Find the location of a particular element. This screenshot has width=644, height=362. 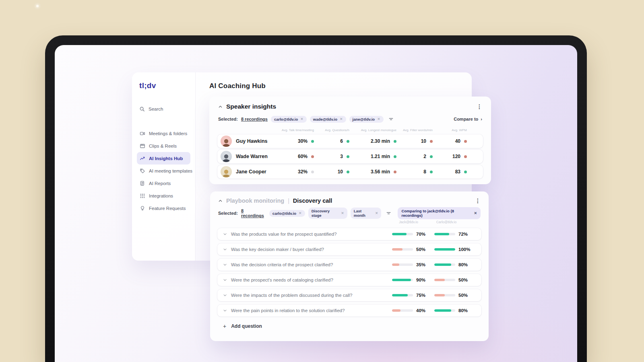

card-title-muted: Playbook monitoring is located at coordinates (255, 201).